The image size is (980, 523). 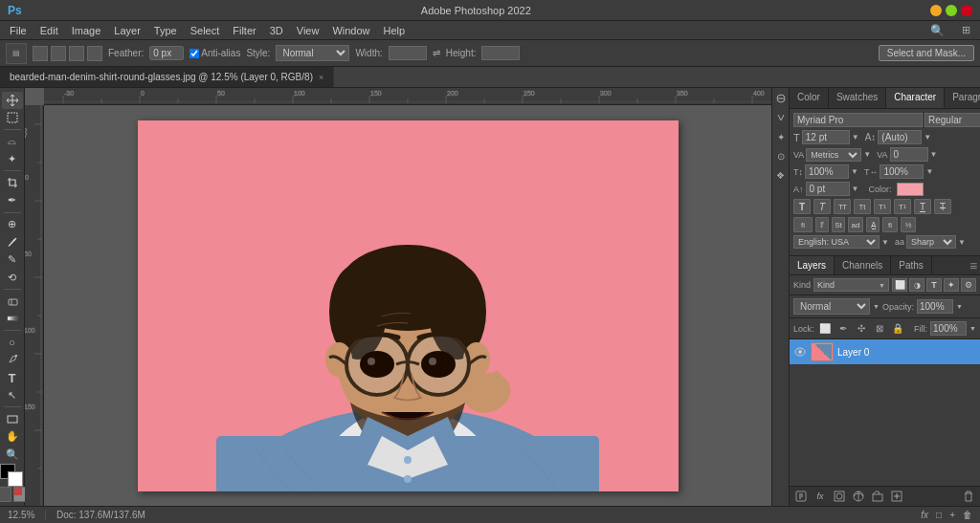 I want to click on fill-dropdown: ▼, so click(x=972, y=329).